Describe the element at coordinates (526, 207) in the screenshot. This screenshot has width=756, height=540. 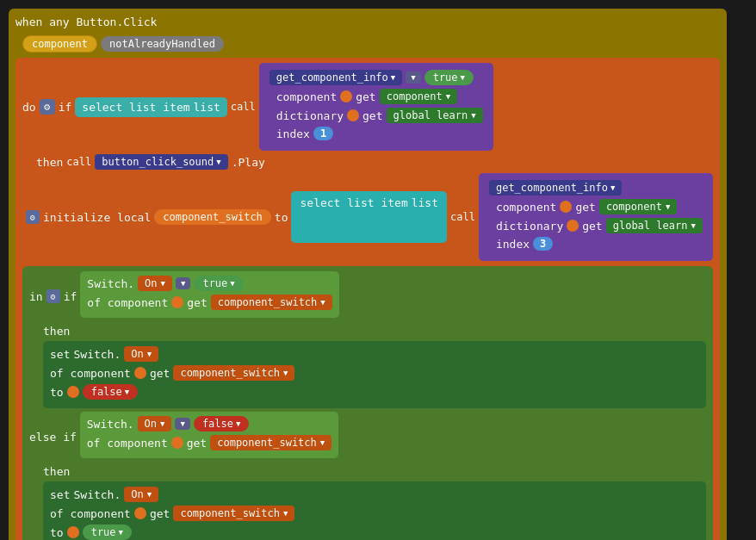
I see `component-label-2: component` at that location.